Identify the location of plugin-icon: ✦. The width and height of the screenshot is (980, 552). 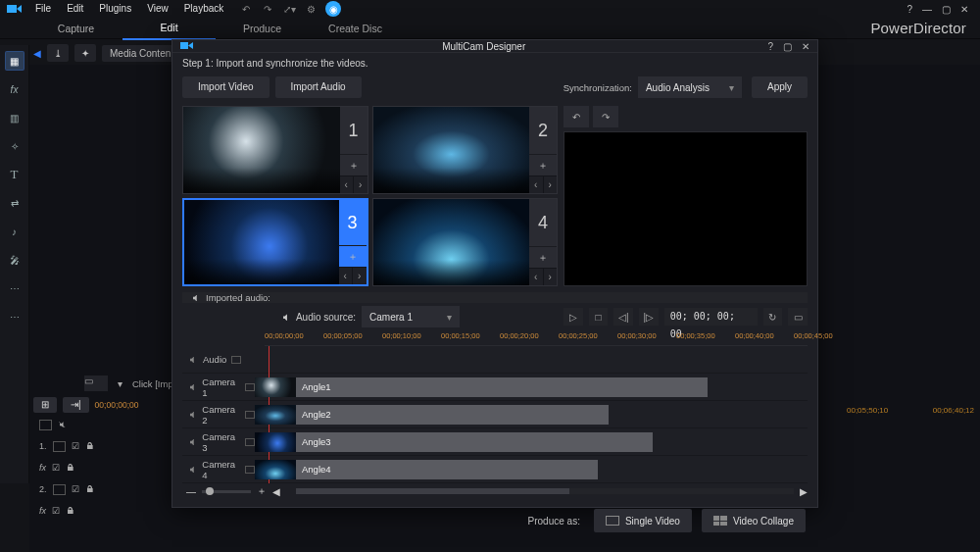
(85, 53).